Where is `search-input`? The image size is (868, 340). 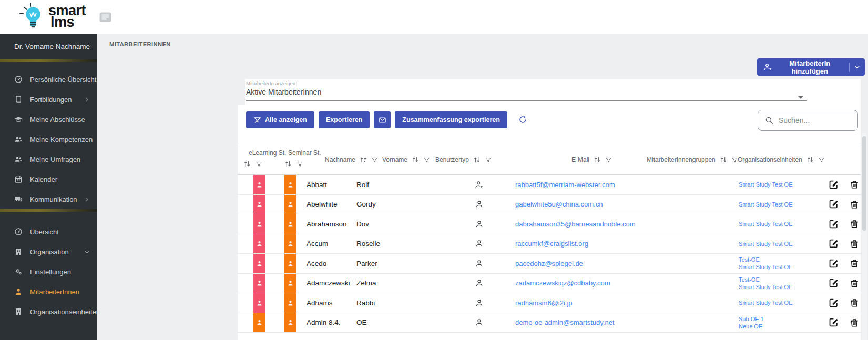 search-input is located at coordinates (815, 120).